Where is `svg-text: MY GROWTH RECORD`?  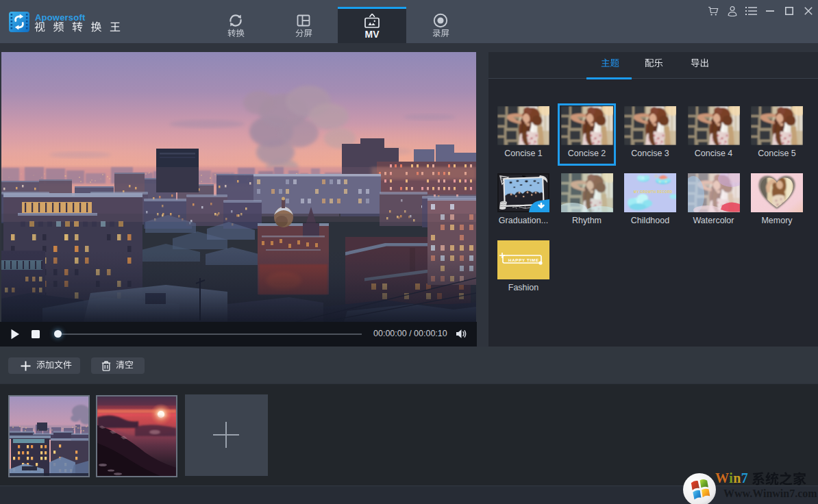
svg-text: MY GROWTH RECORD is located at coordinates (654, 192).